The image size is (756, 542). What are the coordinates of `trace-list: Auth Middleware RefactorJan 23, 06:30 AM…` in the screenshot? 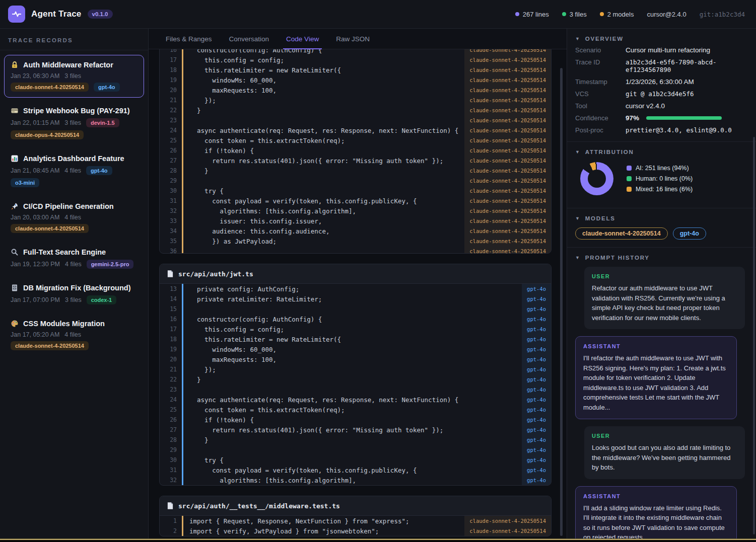 It's located at (74, 207).